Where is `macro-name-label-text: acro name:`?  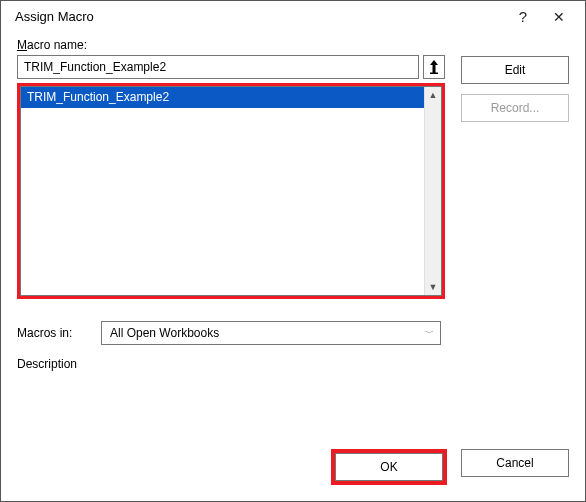 macro-name-label-text: acro name: is located at coordinates (57, 45).